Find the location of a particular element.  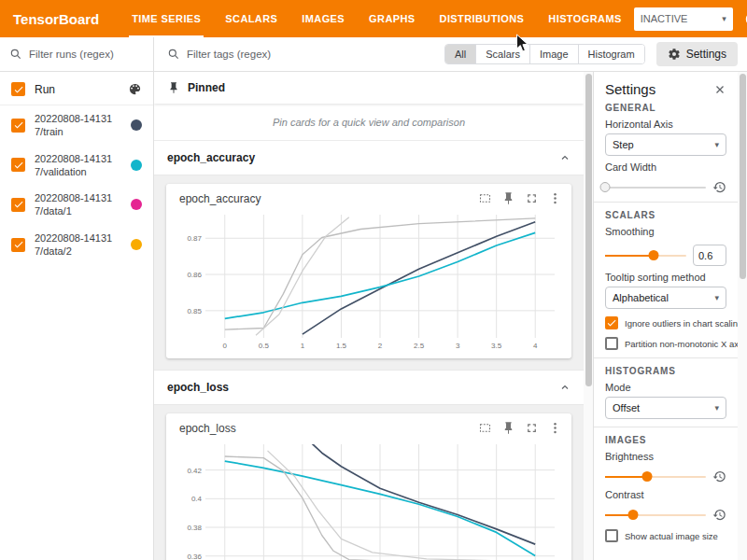

svg-text: 0.36 is located at coordinates (194, 556).